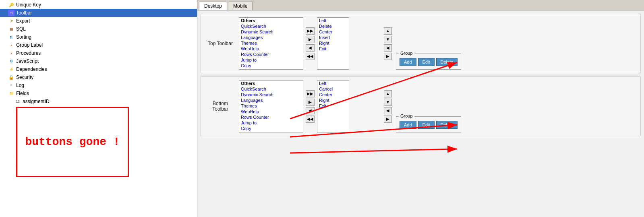 The width and height of the screenshot is (644, 217). I want to click on sidebar-item-log: ≡ Log, so click(98, 85).